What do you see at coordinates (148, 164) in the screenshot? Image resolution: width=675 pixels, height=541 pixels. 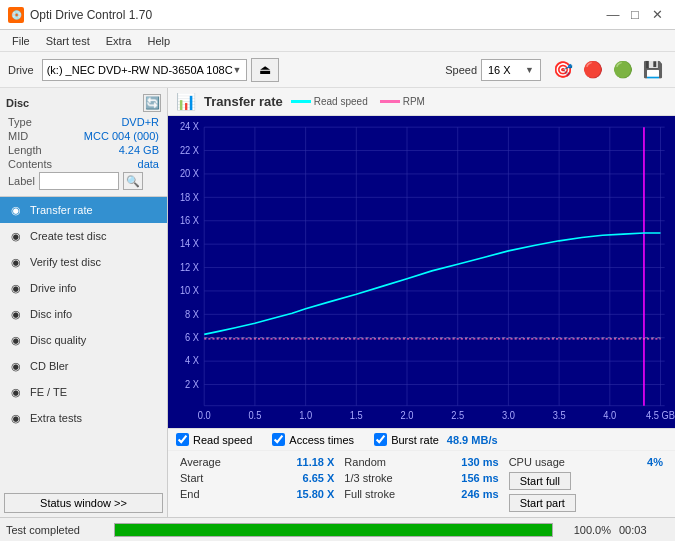 I see `disc-contents-value: data` at bounding box center [148, 164].